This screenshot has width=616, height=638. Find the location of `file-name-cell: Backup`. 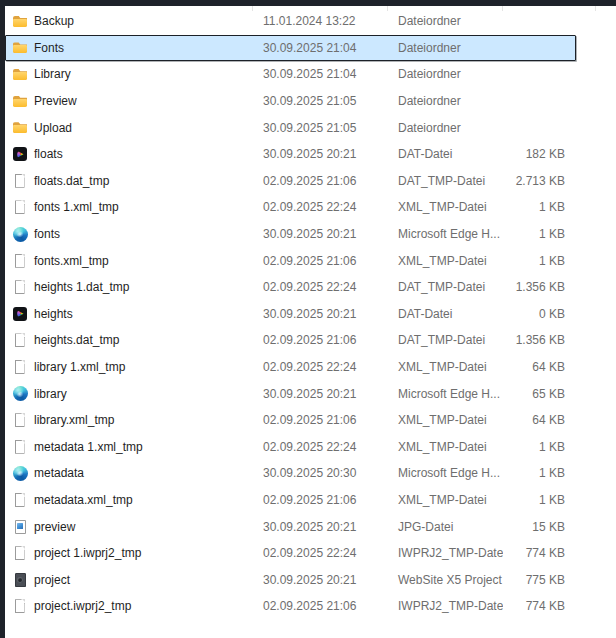

file-name-cell: Backup is located at coordinates (130, 21).